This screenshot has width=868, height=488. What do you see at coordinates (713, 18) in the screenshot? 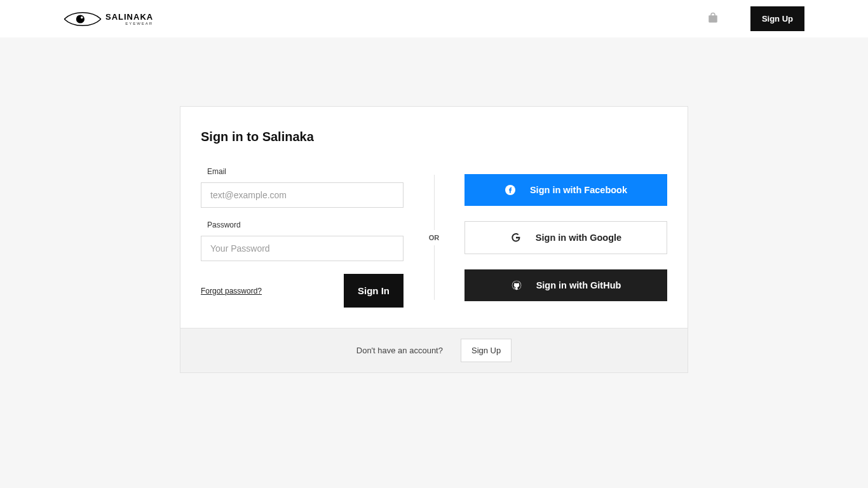
I see `shopping-bag-icon` at bounding box center [713, 18].